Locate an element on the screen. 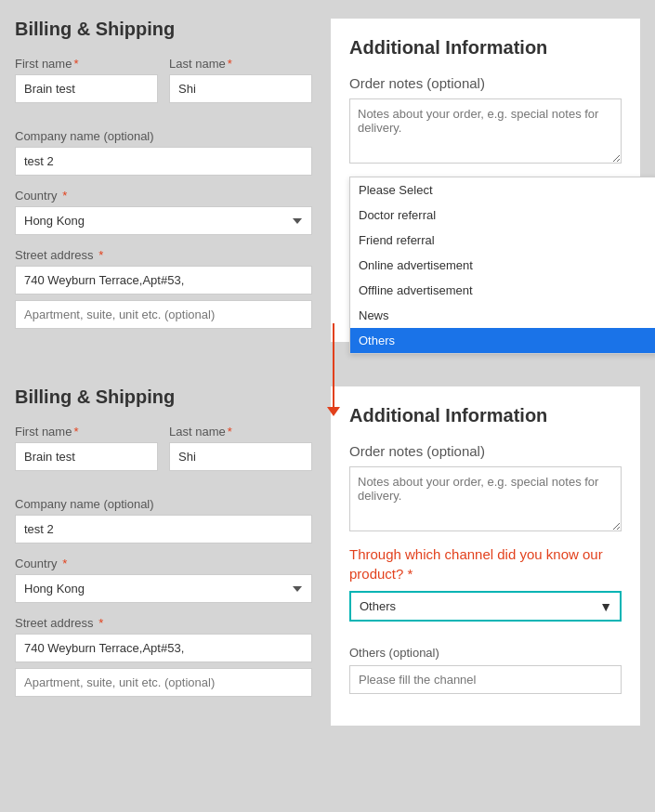 This screenshot has width=655, height=812. channel-group-2: Through which channel did you know our p… is located at coordinates (485, 583).